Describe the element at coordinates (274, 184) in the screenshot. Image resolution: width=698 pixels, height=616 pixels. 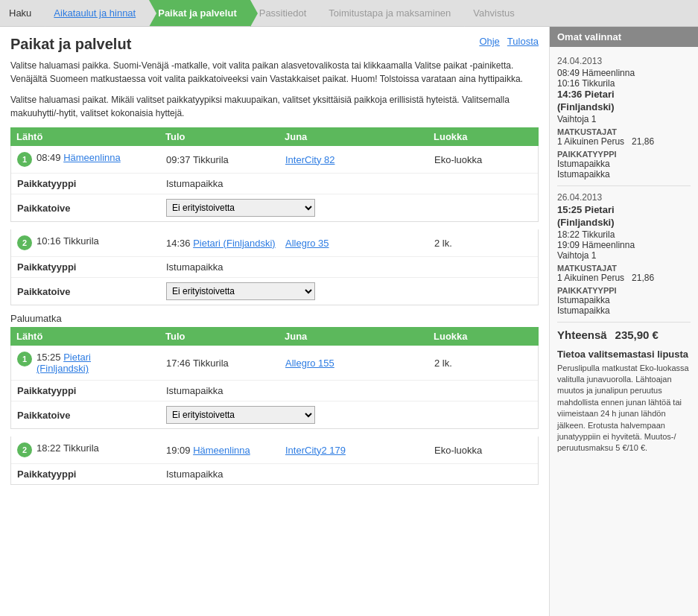
I see `outbound-row-1: 1 08:49 Hämeenlinna 09:37 Tikkurila Inte…` at that location.